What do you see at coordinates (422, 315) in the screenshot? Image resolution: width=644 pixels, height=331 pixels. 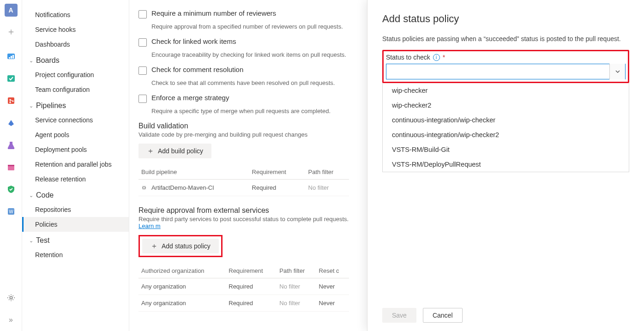 I see `panel-footer: Save Cancel` at bounding box center [422, 315].